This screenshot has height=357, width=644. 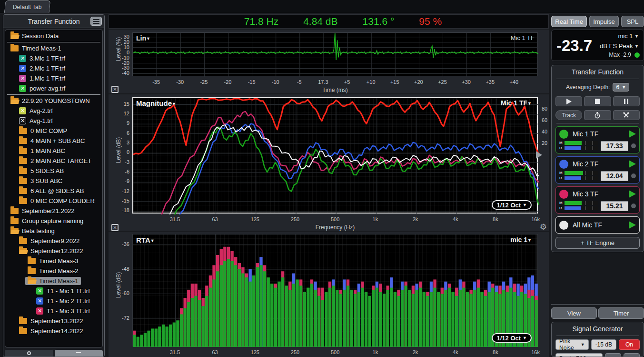 I want to click on signal-source2-select: Dante 7&8▼, so click(x=579, y=355).